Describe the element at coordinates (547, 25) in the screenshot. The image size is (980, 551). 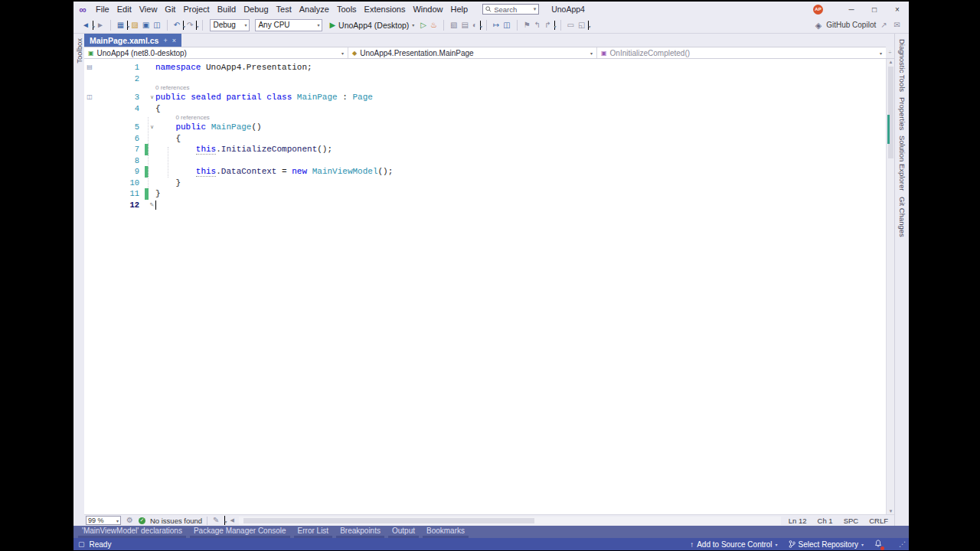
I see `next-bookmark-icon: ↱` at that location.